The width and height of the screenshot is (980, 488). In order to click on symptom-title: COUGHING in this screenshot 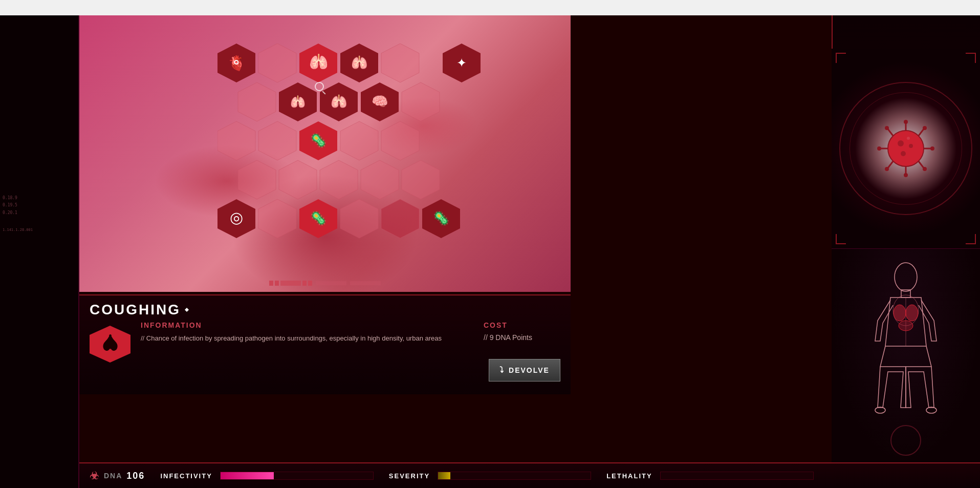, I will do `click(139, 310)`.